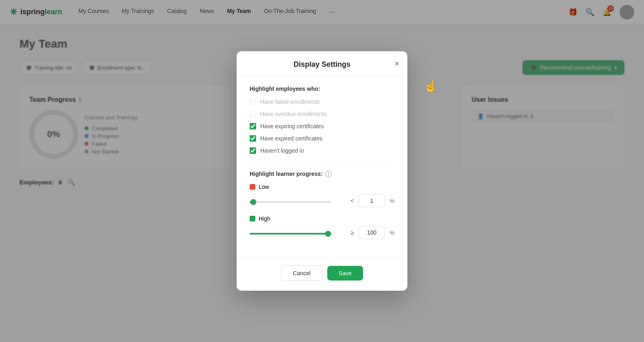  I want to click on low-value-input, so click(372, 201).